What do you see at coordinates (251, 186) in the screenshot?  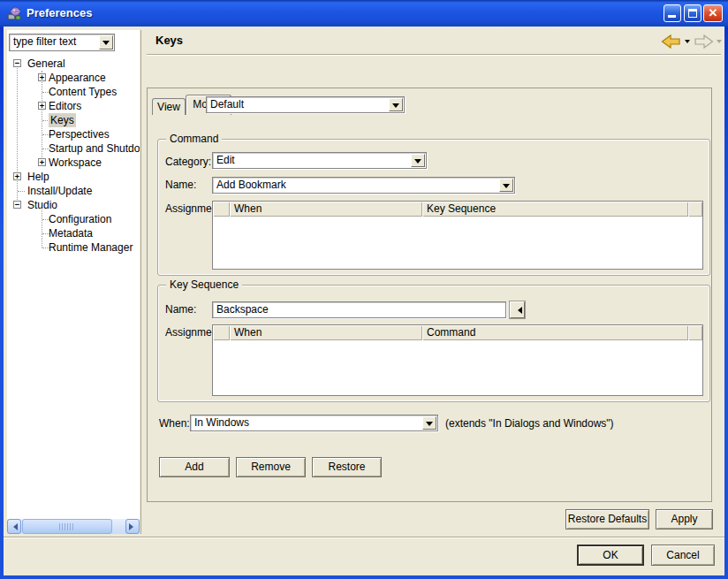 I see `command-name-value: Add Bookmark` at bounding box center [251, 186].